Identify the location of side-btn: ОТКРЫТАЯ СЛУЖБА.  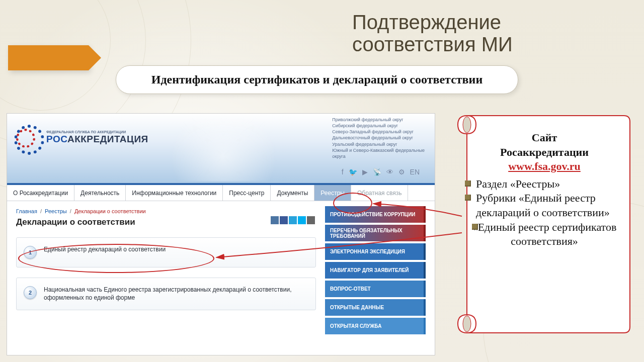
(375, 326).